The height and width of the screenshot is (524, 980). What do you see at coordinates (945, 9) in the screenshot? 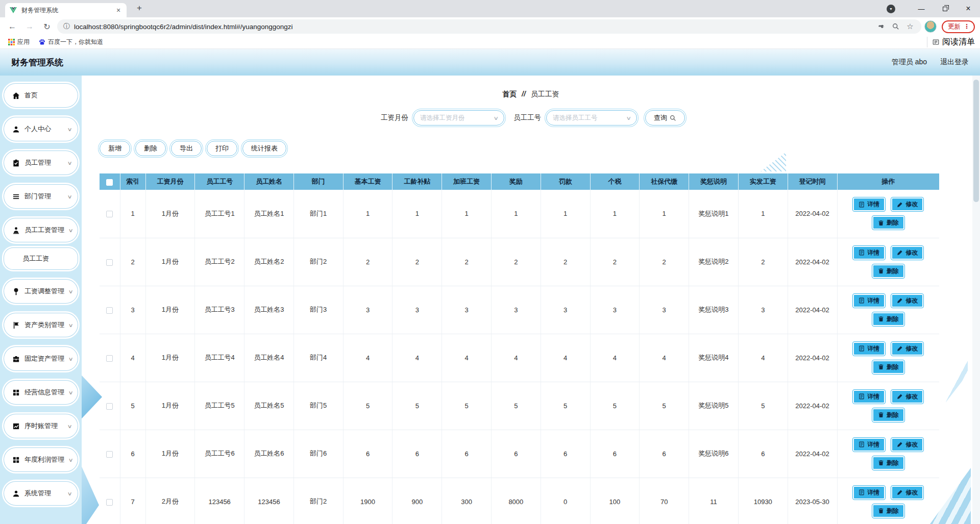
I see `restore-button` at bounding box center [945, 9].